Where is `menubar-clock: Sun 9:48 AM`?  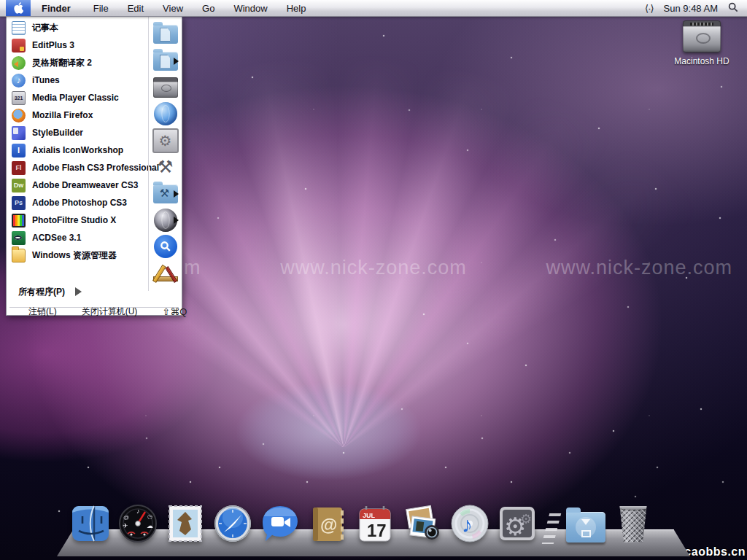 menubar-clock: Sun 9:48 AM is located at coordinates (691, 9).